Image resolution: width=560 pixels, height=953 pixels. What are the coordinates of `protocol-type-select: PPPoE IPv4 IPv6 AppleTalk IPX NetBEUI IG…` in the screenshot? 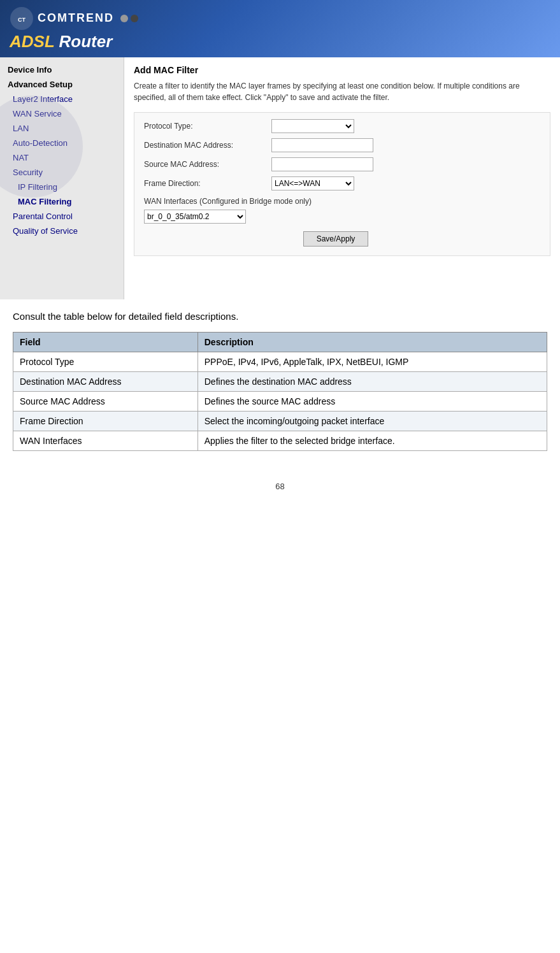 It's located at (313, 126).